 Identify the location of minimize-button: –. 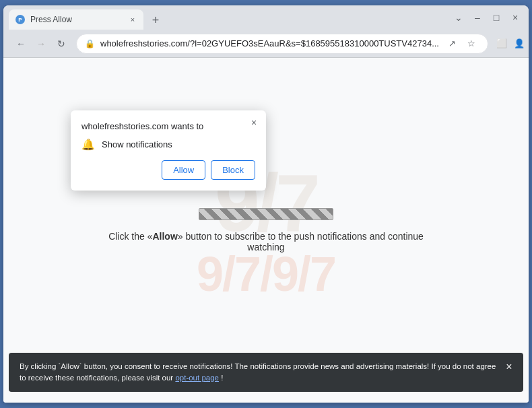
(477, 18).